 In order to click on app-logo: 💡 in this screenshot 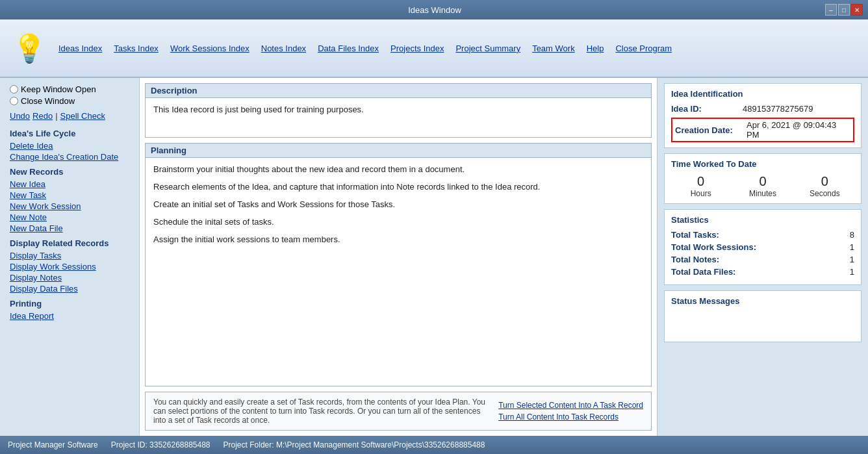, I will do `click(29, 48)`.